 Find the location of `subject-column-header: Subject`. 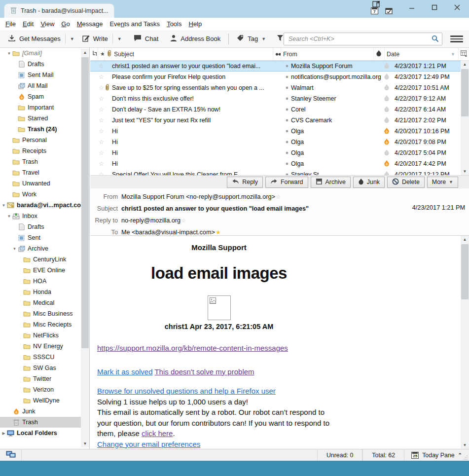

subject-column-header: Subject is located at coordinates (192, 54).